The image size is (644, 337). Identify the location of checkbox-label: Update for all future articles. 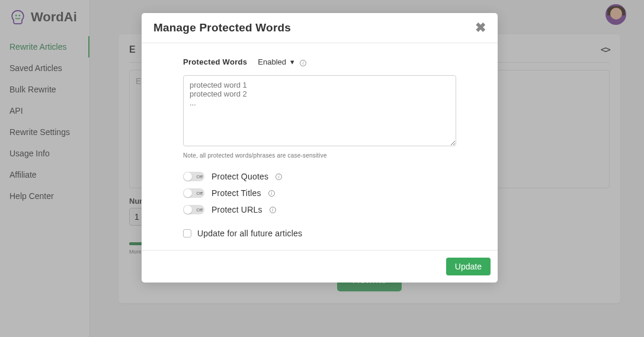
(250, 233).